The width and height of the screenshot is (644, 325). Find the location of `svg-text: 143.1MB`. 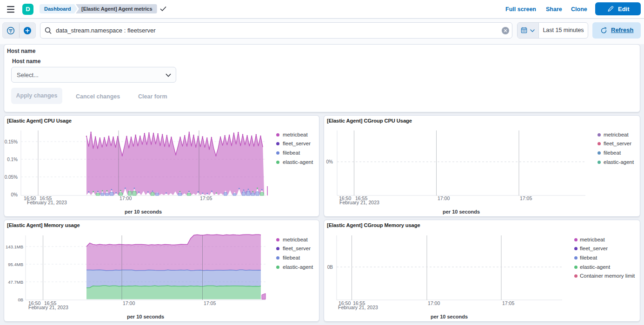

svg-text: 143.1MB is located at coordinates (14, 247).